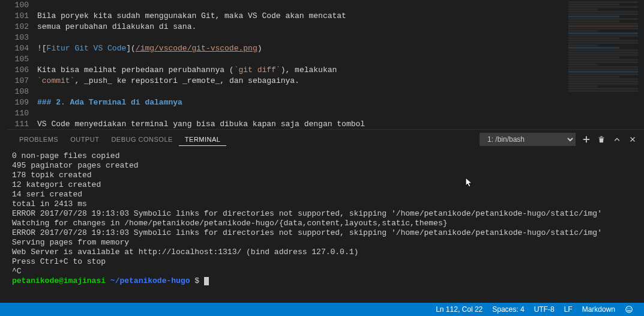 The image size is (644, 316). What do you see at coordinates (85, 139) in the screenshot?
I see `tab-output: OUTPUT` at bounding box center [85, 139].